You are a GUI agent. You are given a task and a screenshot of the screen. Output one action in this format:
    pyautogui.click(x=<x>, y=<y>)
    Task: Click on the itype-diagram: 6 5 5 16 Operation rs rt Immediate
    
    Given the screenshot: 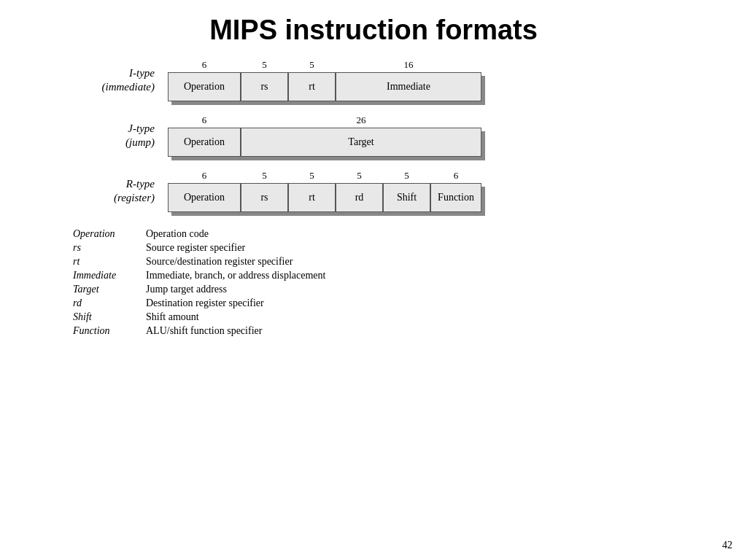 What is the action you would take?
    pyautogui.click(x=325, y=80)
    